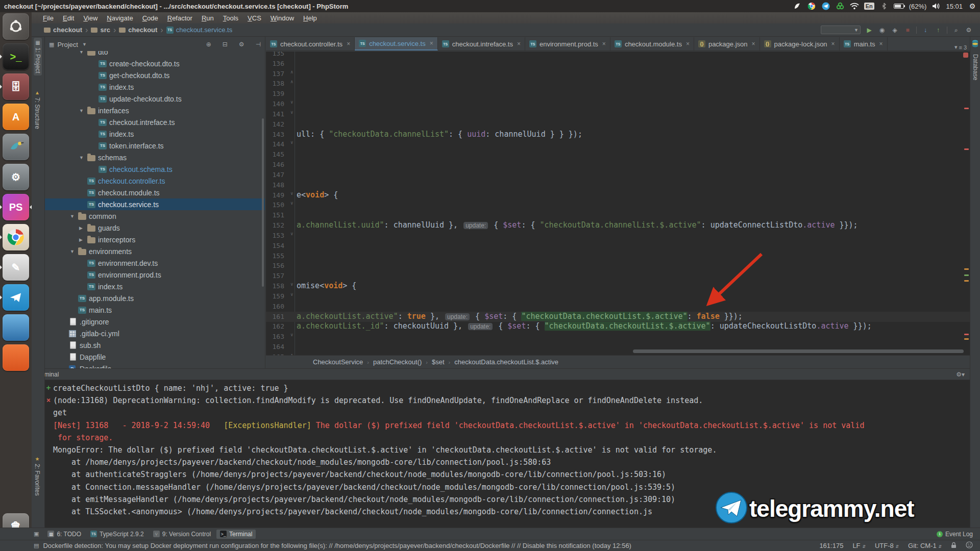 The height and width of the screenshot is (551, 980). Describe the element at coordinates (618, 276) in the screenshot. I see `code-line-157: 157` at that location.